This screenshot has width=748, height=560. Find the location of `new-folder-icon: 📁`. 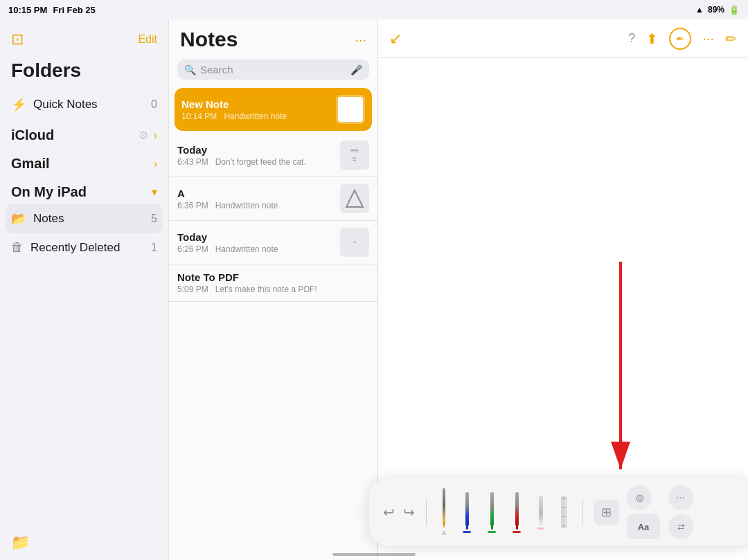

new-folder-icon: 📁 is located at coordinates (21, 543).